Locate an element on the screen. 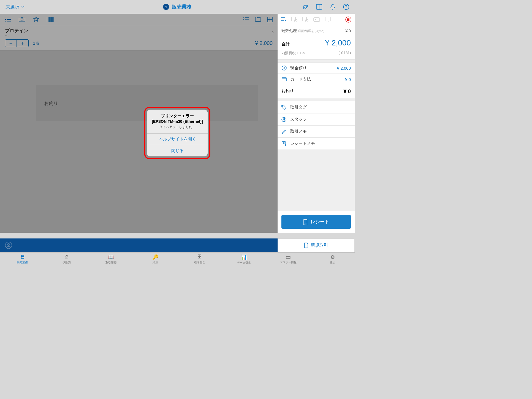  alert-title: プリンターエラー is located at coordinates (177, 114).